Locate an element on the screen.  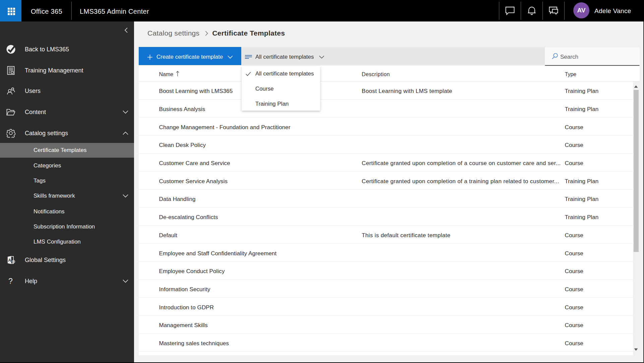
svg-text: A is located at coordinates (9, 260).